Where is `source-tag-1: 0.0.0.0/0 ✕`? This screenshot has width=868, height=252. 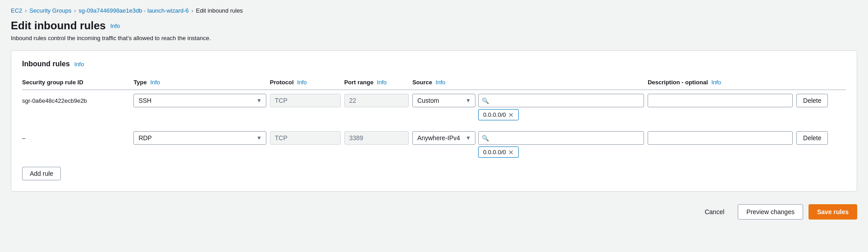
source-tag-1: 0.0.0.0/0 ✕ is located at coordinates (498, 115).